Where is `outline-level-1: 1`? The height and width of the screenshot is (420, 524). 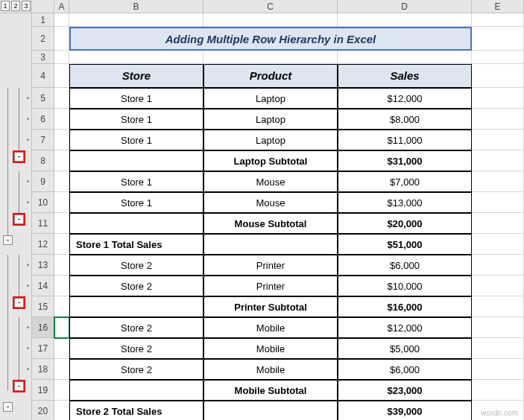
outline-level-1: 1 is located at coordinates (5, 6).